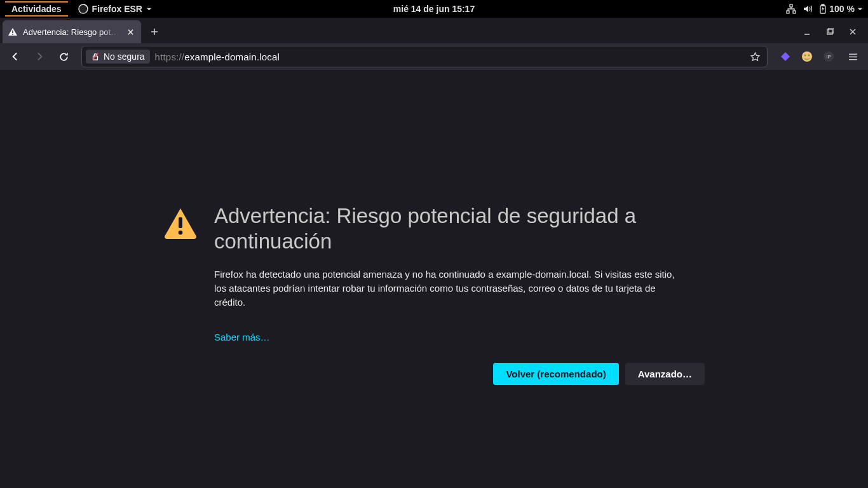  Describe the element at coordinates (791, 9) in the screenshot. I see `network-icon` at that location.